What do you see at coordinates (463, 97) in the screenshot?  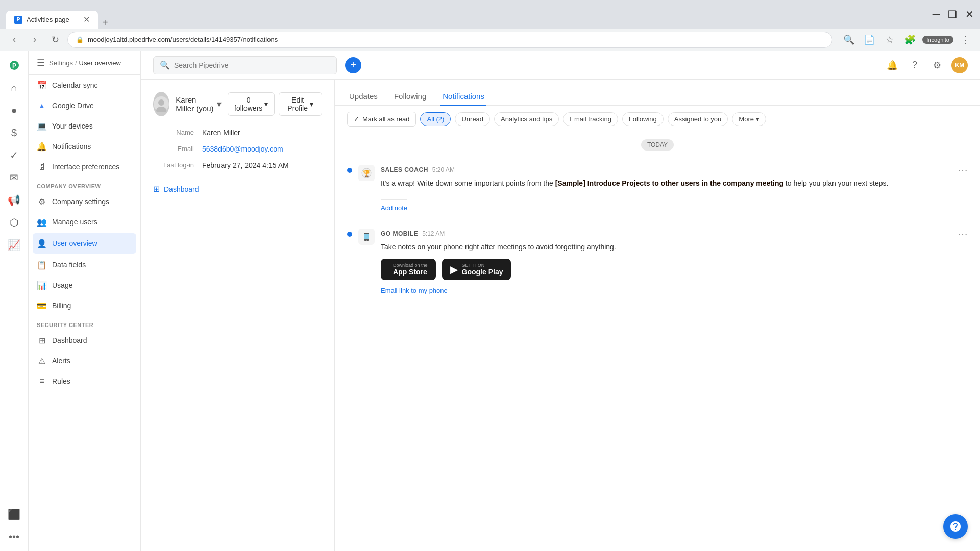 I see `tab-notifications: Notifications` at bounding box center [463, 97].